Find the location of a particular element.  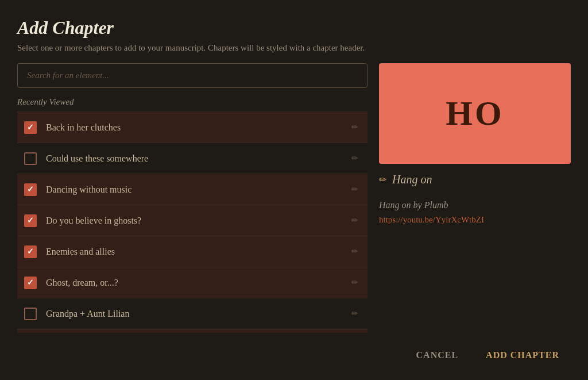

list-item: Enemies and allies✏ is located at coordinates (192, 252).